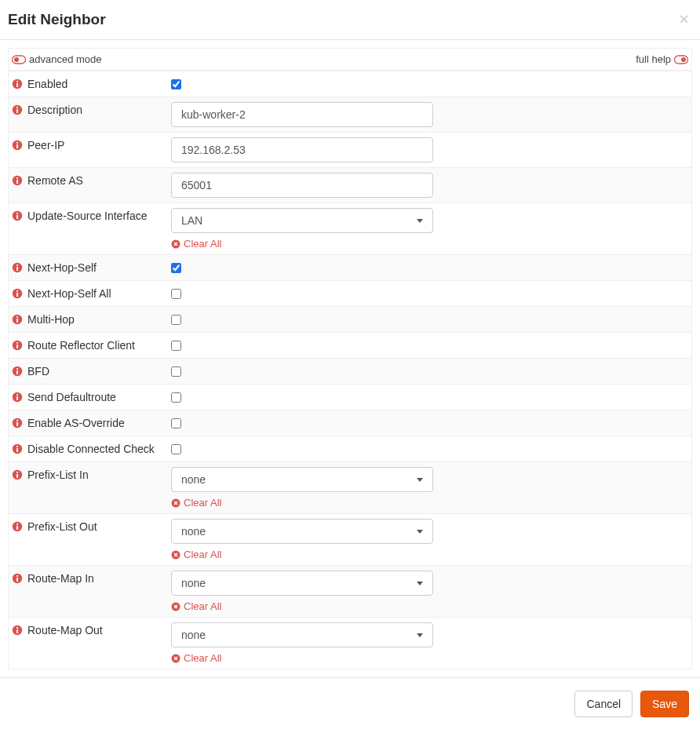 The width and height of the screenshot is (700, 733). What do you see at coordinates (430, 243) in the screenshot?
I see `clear-all-update-source: Clear All` at bounding box center [430, 243].